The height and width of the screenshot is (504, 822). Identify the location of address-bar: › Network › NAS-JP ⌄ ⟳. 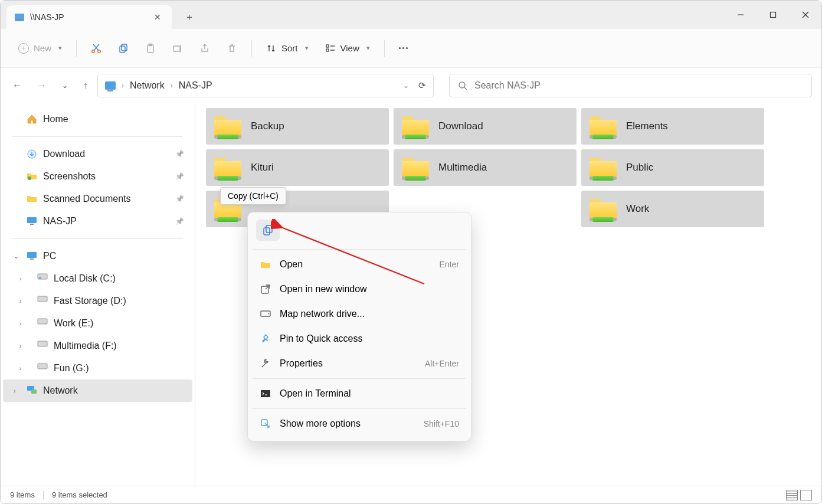
(266, 86).